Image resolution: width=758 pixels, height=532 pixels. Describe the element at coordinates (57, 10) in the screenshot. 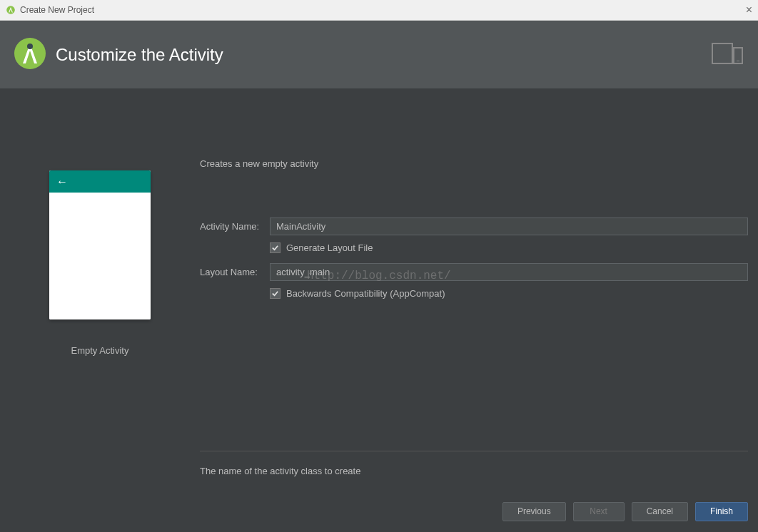

I see `window-title: Create New Project` at that location.